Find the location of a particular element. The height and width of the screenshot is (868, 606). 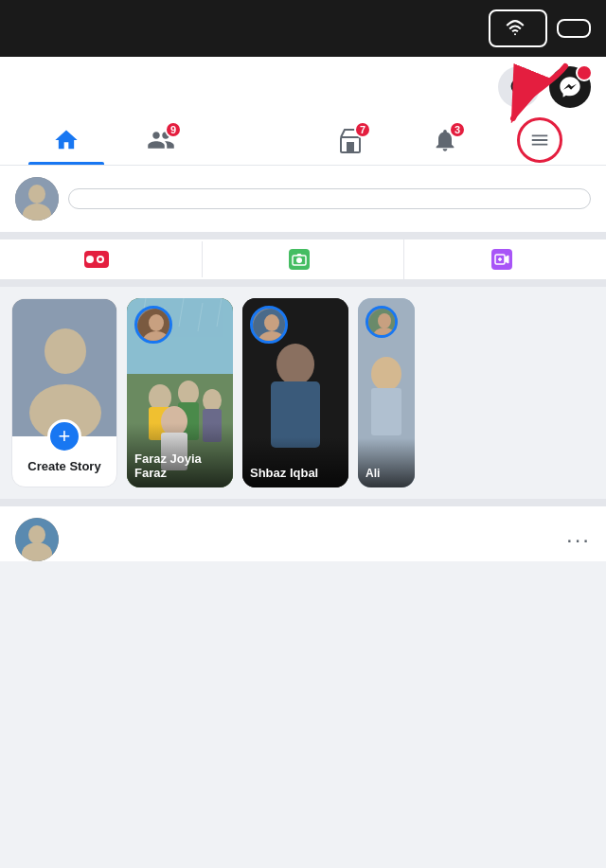

data-mode-buttons is located at coordinates (540, 28).